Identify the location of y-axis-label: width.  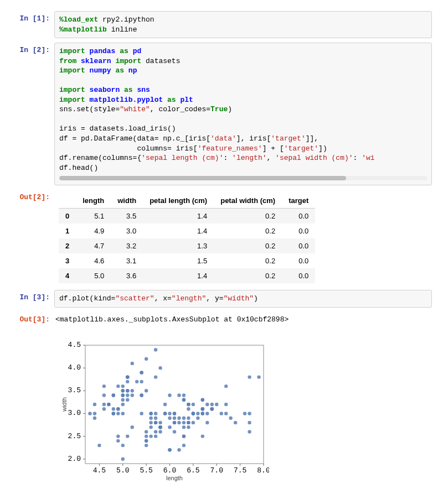
(64, 405).